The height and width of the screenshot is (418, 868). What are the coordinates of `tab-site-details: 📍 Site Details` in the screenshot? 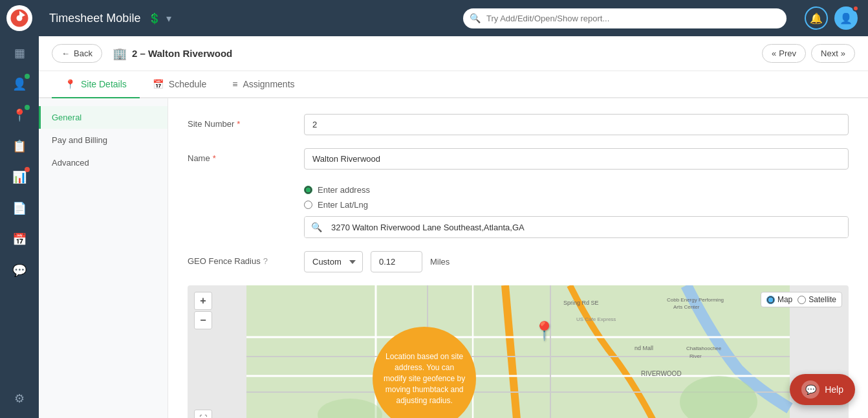 It's located at (96, 85).